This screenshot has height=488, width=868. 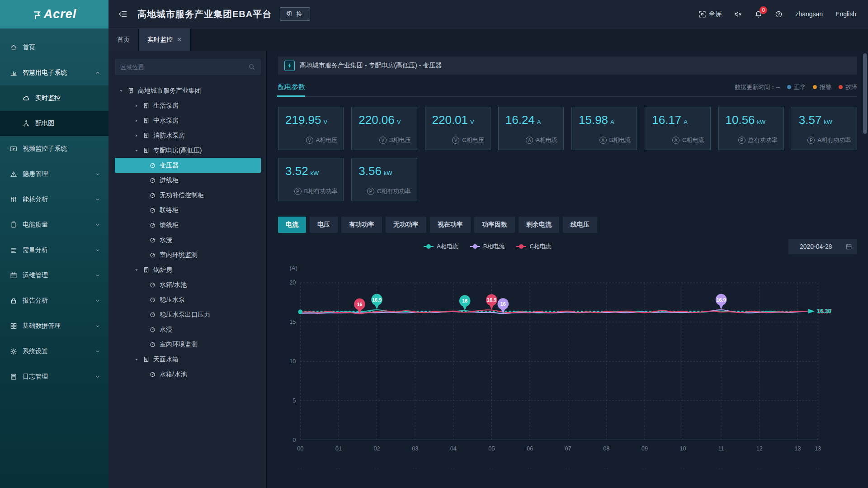 I want to click on menu-fold-icon, so click(x=123, y=14).